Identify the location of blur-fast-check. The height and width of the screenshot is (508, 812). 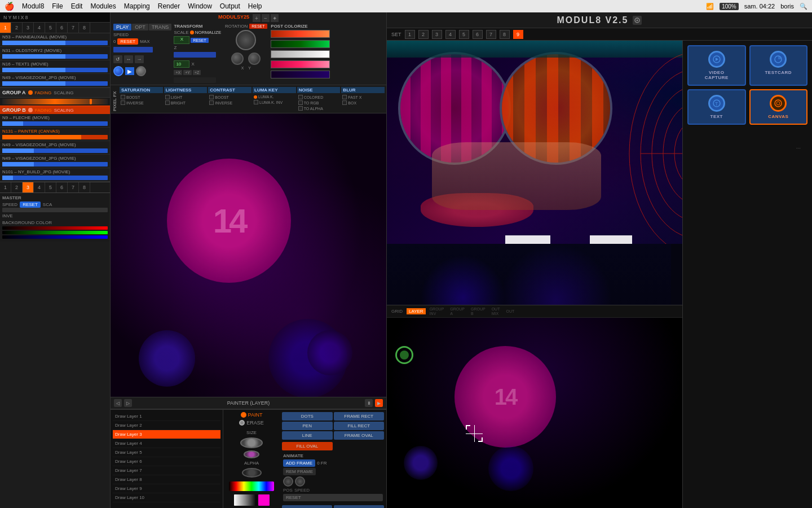
(345, 97).